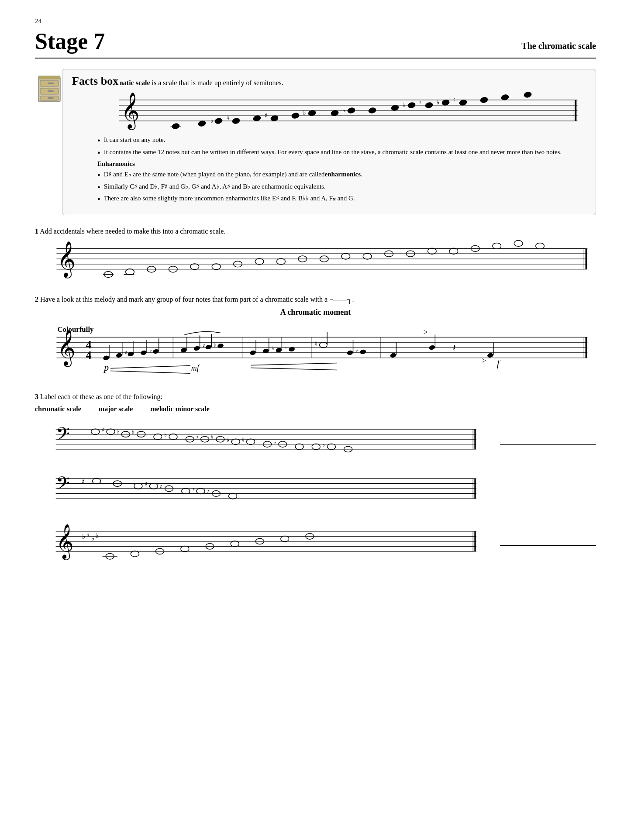 The width and height of the screenshot is (631, 840). Describe the element at coordinates (89, 355) in the screenshot. I see `svg-text: 4` at that location.